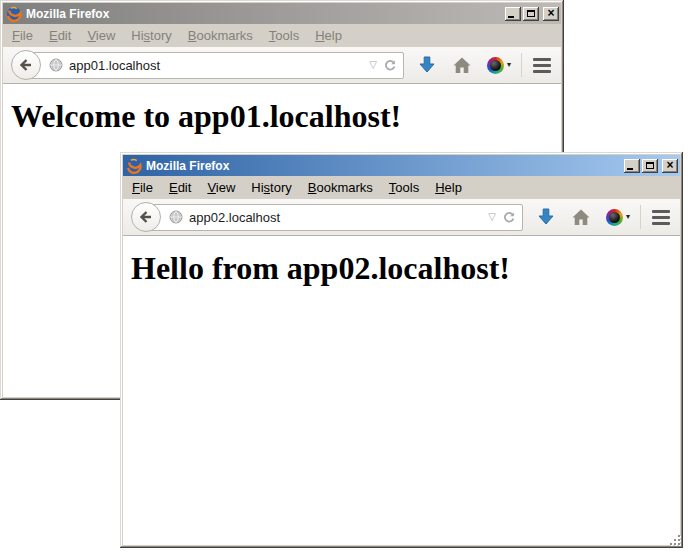 This screenshot has height=551, width=688. What do you see at coordinates (334, 218) in the screenshot?
I see `url-bar: app02.localhost ▽` at bounding box center [334, 218].